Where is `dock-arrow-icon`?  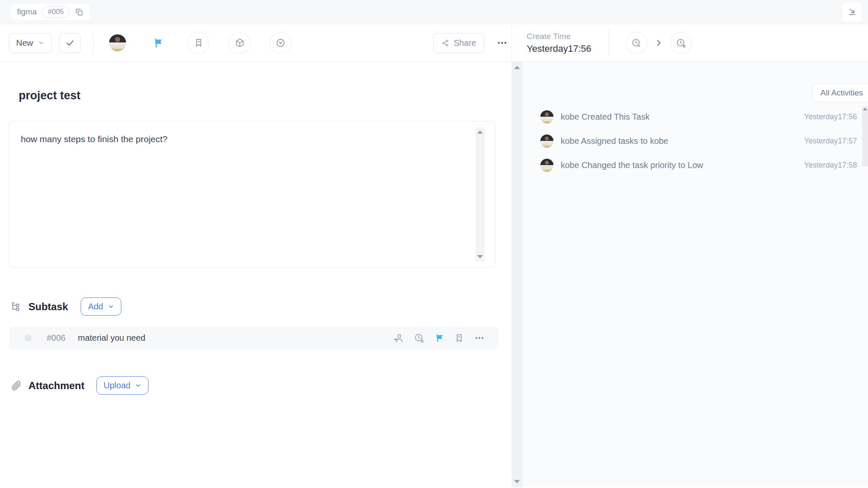
dock-arrow-icon is located at coordinates (852, 12).